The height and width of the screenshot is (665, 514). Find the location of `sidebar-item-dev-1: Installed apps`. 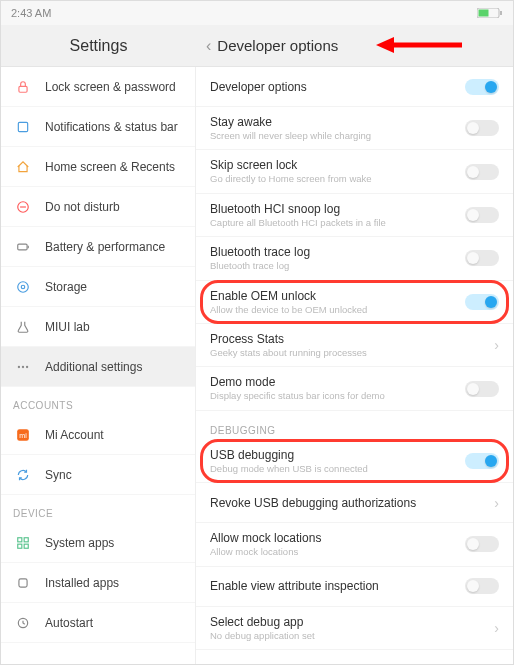

sidebar-item-dev-1: Installed apps is located at coordinates (98, 583).